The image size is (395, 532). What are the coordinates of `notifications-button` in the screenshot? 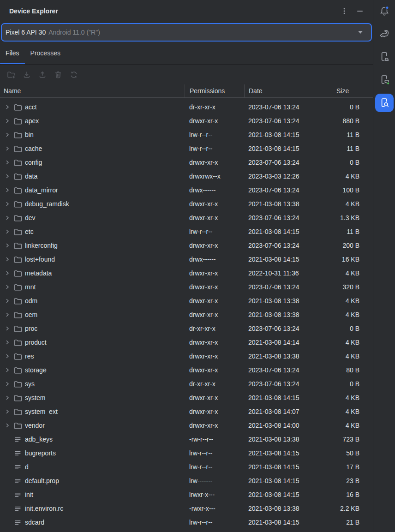 It's located at (384, 11).